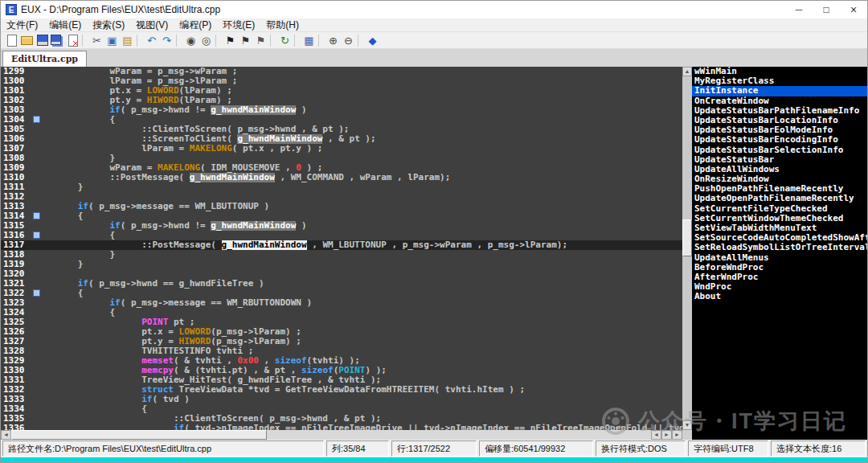  I want to click on menu-item-4: 视图(V), so click(152, 26).